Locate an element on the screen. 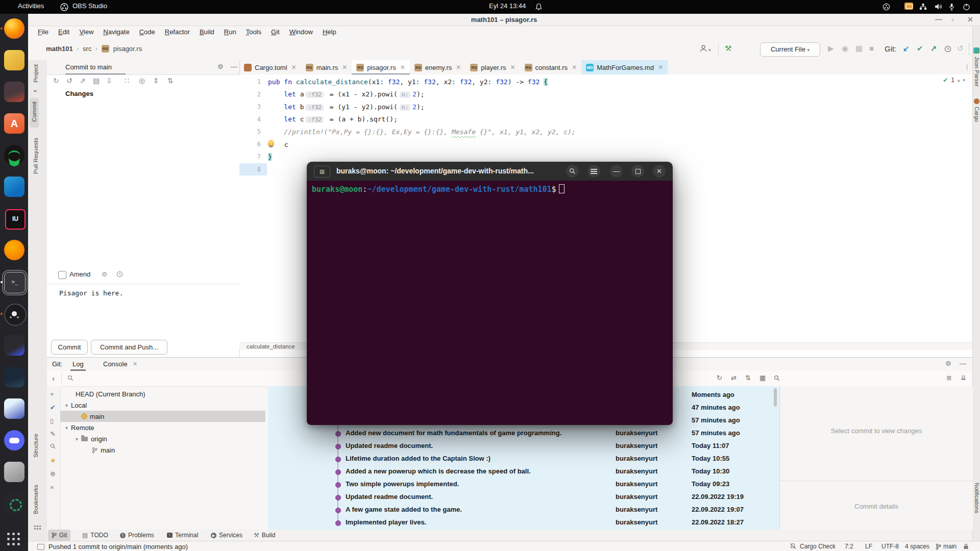 The height and width of the screenshot is (551, 980). terminal-maximize-button is located at coordinates (638, 171).